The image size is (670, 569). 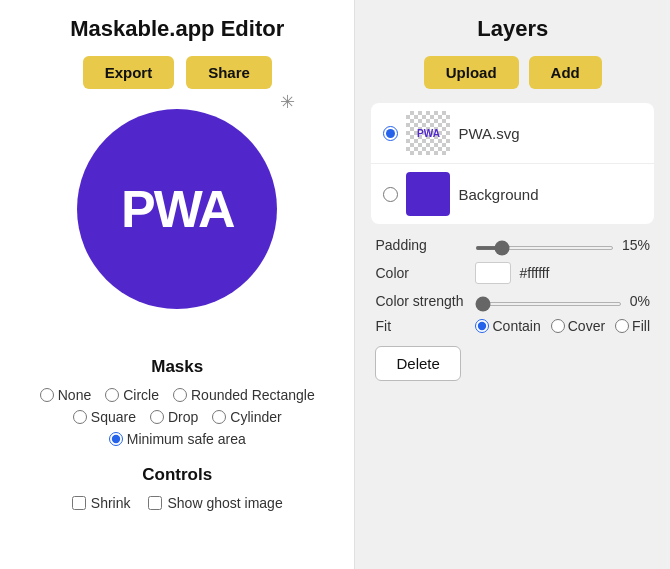 I want to click on padding-value: 15%, so click(x=636, y=245).